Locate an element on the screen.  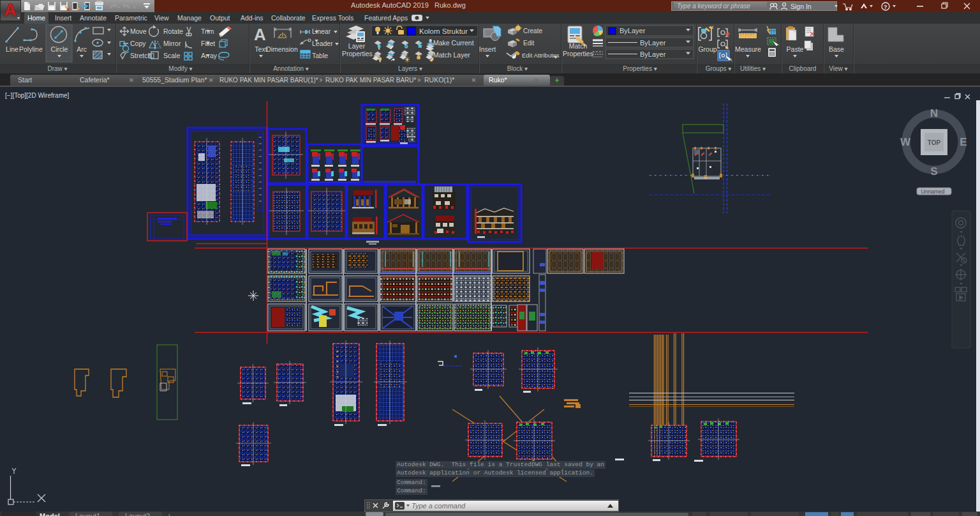
svg-text: Kolom Struktur is located at coordinates (443, 31).